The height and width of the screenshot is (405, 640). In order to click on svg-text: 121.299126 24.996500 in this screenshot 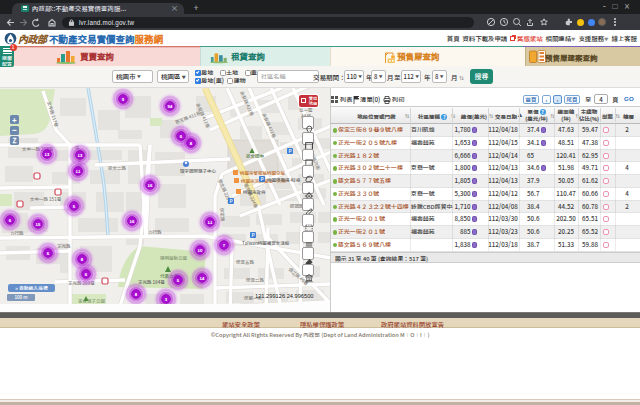, I will do `click(284, 296)`.